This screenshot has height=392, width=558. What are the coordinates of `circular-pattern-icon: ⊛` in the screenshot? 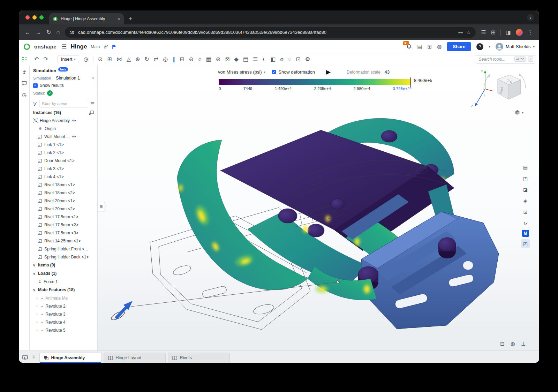 It's located at (218, 59).